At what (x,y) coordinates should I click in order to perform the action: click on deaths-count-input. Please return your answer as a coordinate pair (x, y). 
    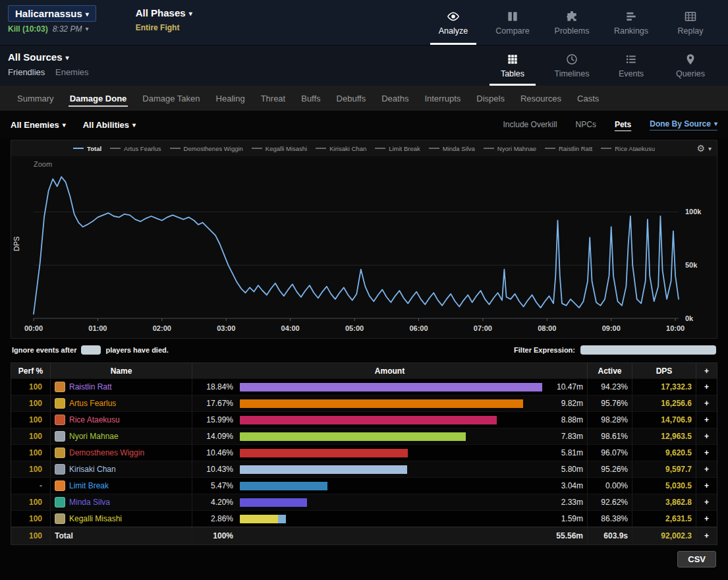
    Looking at the image, I should click on (91, 350).